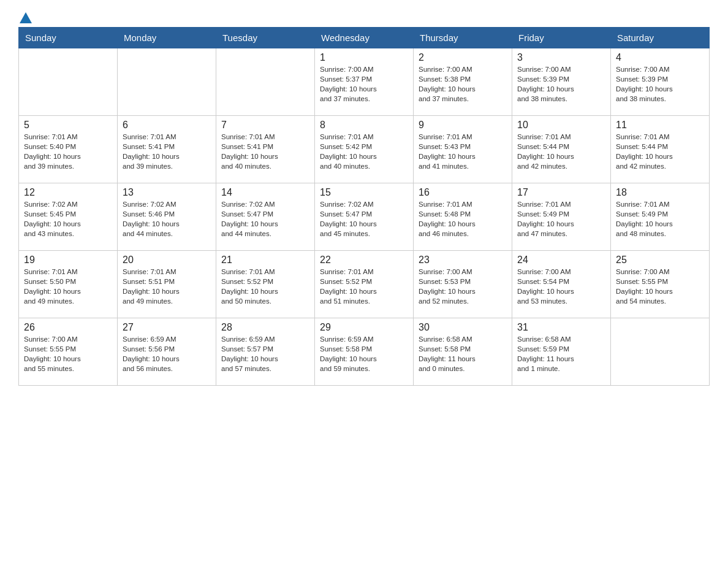  I want to click on calendar-day-9: 9Sunrise: 7:01 AM Sunset: 5:43 PM Daylig…, so click(463, 150).